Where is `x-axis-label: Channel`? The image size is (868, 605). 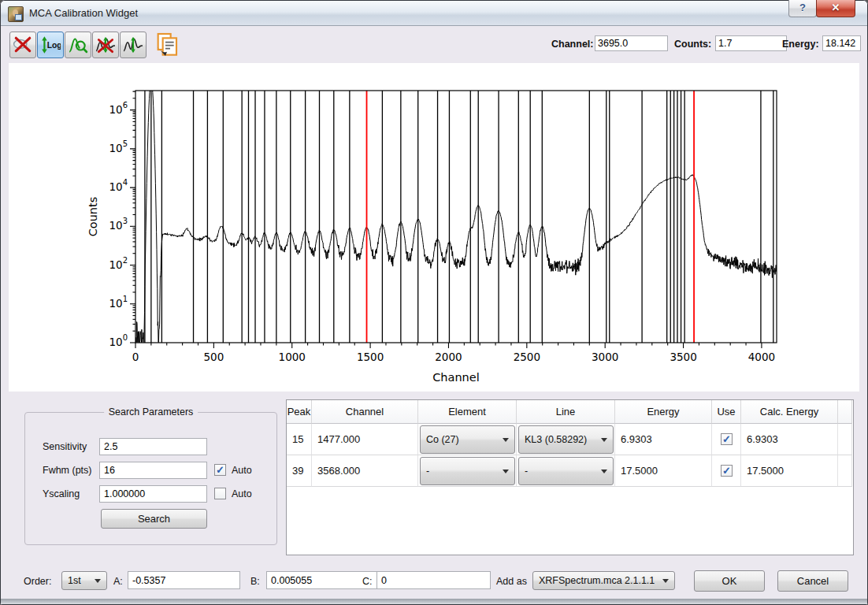 x-axis-label: Channel is located at coordinates (456, 377).